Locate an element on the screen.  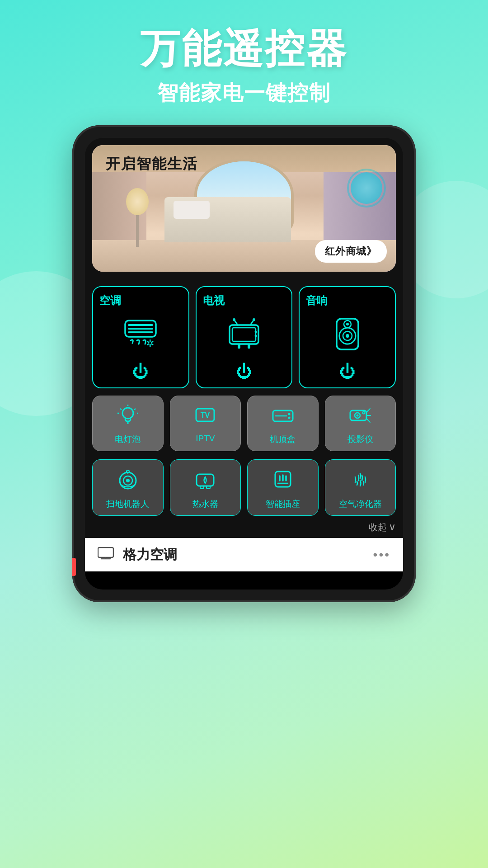
grid-item-bulb: 电灯泡 is located at coordinates (128, 423).